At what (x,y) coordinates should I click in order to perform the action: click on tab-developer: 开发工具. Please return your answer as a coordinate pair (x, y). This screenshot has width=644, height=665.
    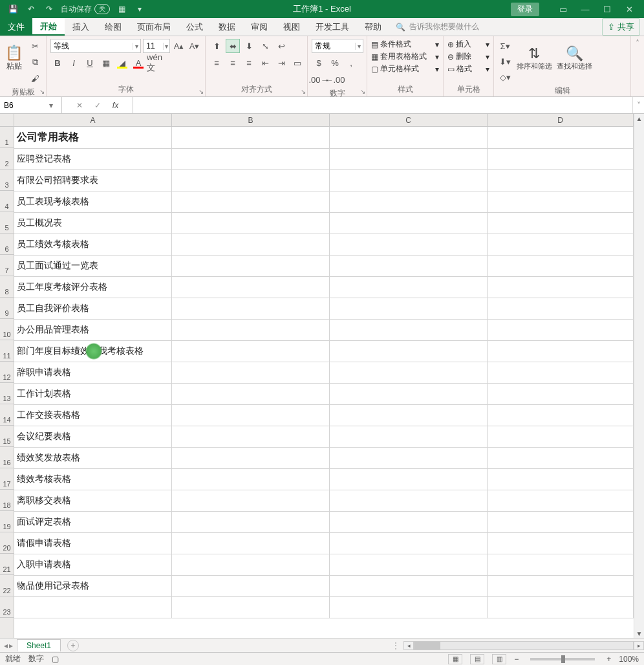
    Looking at the image, I should click on (332, 27).